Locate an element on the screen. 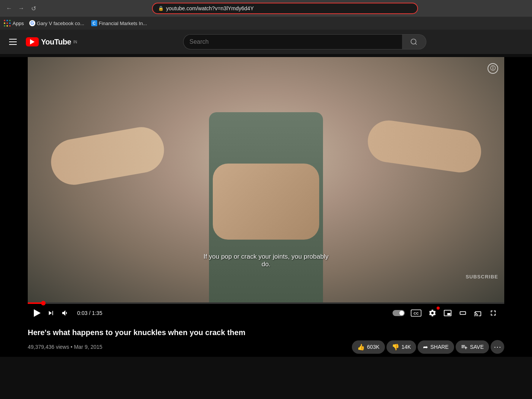 Image resolution: width=532 pixels, height=399 pixels. cc-icon: CC is located at coordinates (416, 313).